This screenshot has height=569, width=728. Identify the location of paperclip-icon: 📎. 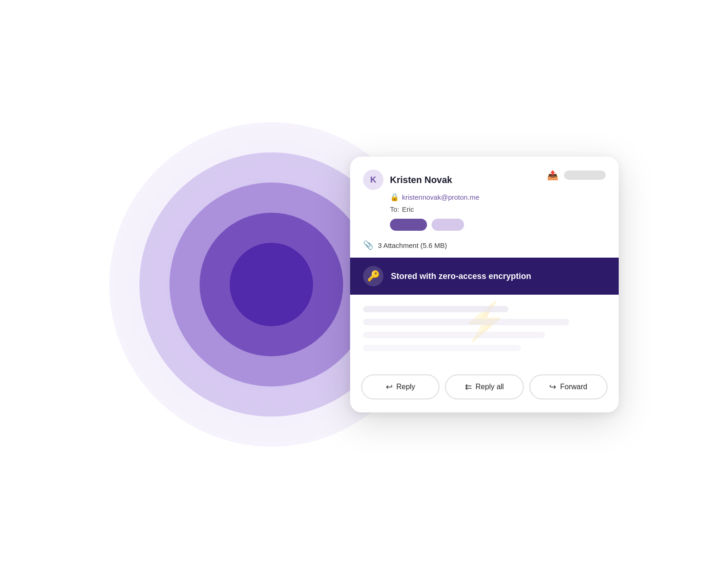
(368, 245).